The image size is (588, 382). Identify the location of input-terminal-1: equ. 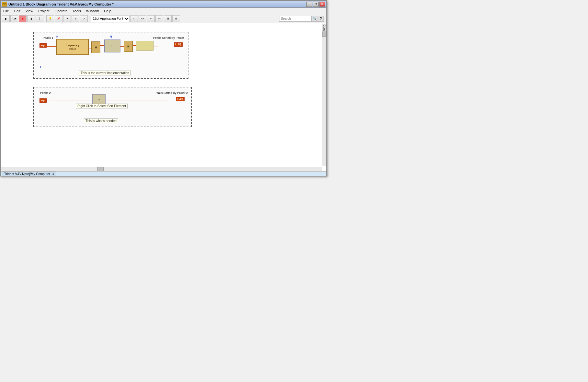
(43, 45).